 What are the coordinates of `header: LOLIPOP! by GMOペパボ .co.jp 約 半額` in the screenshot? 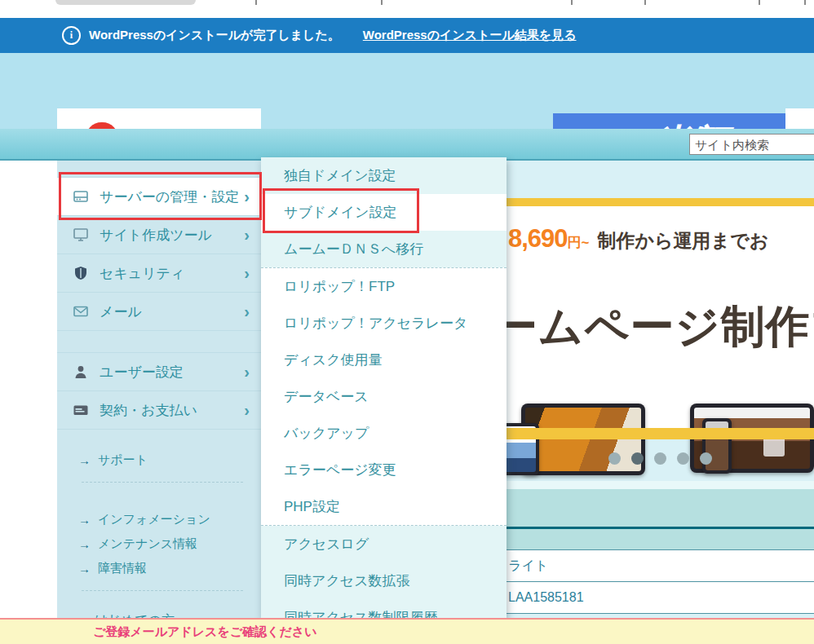 It's located at (407, 91).